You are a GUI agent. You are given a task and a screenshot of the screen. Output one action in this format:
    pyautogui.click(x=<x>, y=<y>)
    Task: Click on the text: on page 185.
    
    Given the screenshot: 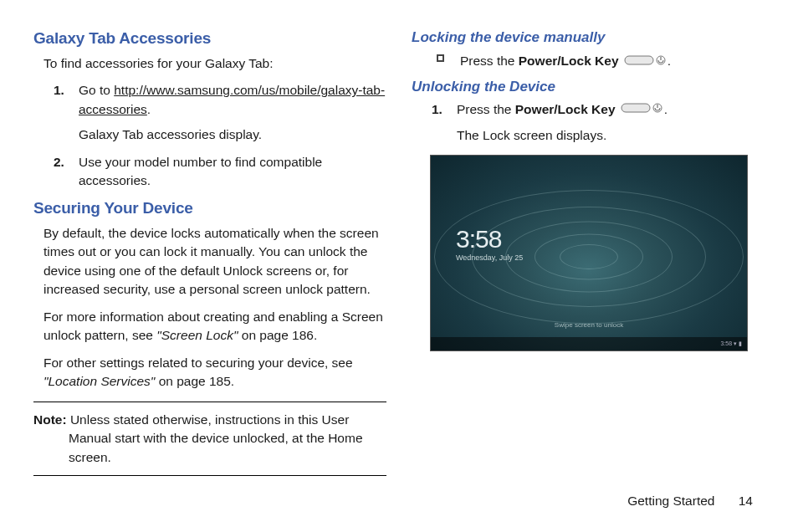 What is the action you would take?
    pyautogui.click(x=194, y=381)
    